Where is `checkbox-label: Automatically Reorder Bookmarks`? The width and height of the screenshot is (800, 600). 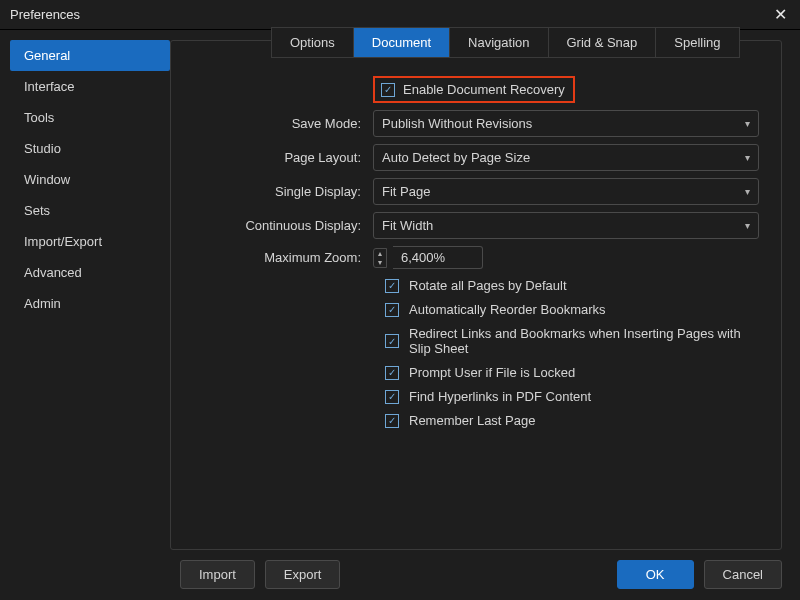 checkbox-label: Automatically Reorder Bookmarks is located at coordinates (508, 310).